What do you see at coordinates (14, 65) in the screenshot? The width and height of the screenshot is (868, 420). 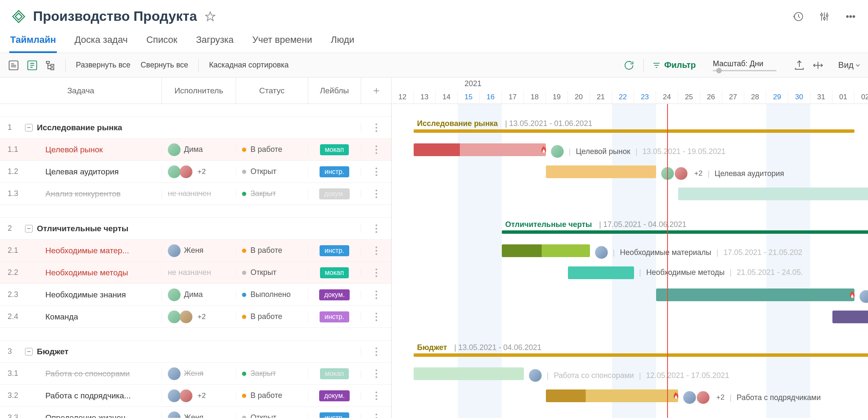 I see `list-indent-icon` at bounding box center [14, 65].